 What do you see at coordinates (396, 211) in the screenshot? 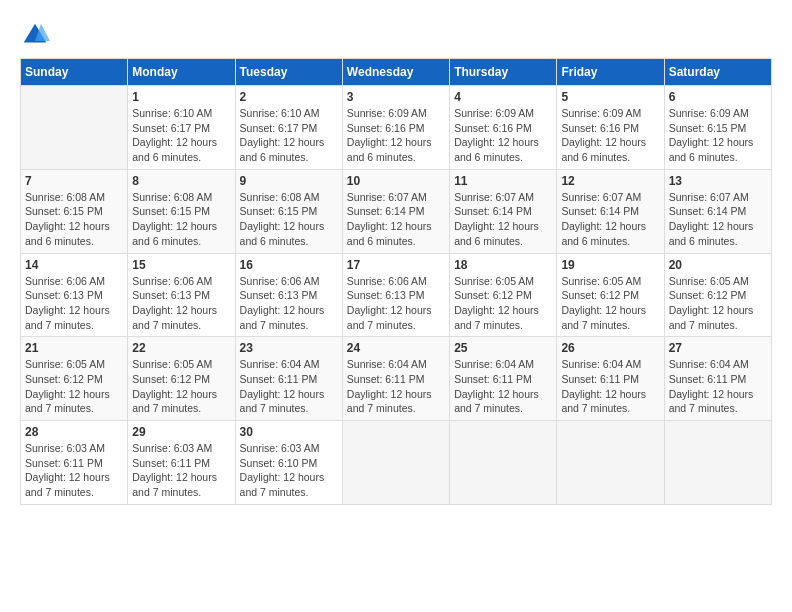
I see `calendar-week-2: 7Sunrise: 6:08 AM Sunset: 6:15 PM Daylig…` at bounding box center [396, 211].